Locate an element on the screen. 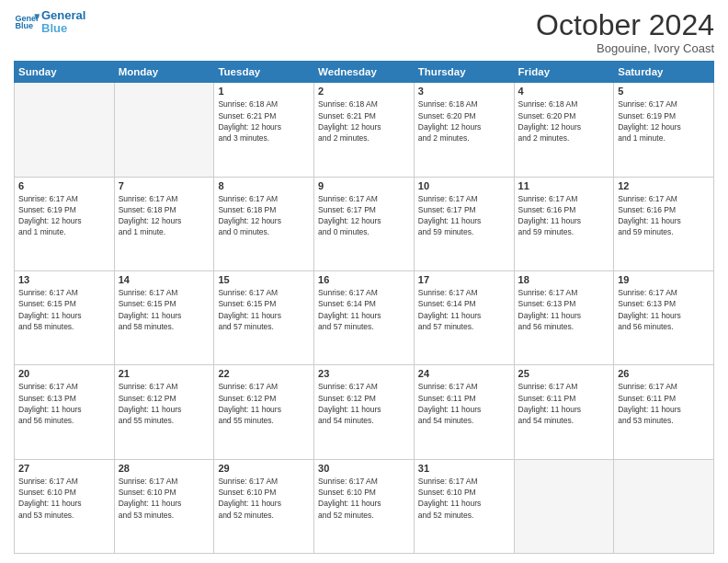 The width and height of the screenshot is (728, 563). calendar-cell: 3Sunrise: 6:18 AM Sunset: 6:20 PM Daylig… is located at coordinates (463, 130).